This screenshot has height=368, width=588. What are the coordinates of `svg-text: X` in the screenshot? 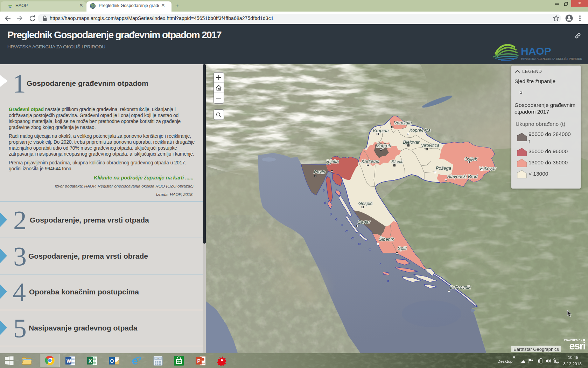 It's located at (90, 361).